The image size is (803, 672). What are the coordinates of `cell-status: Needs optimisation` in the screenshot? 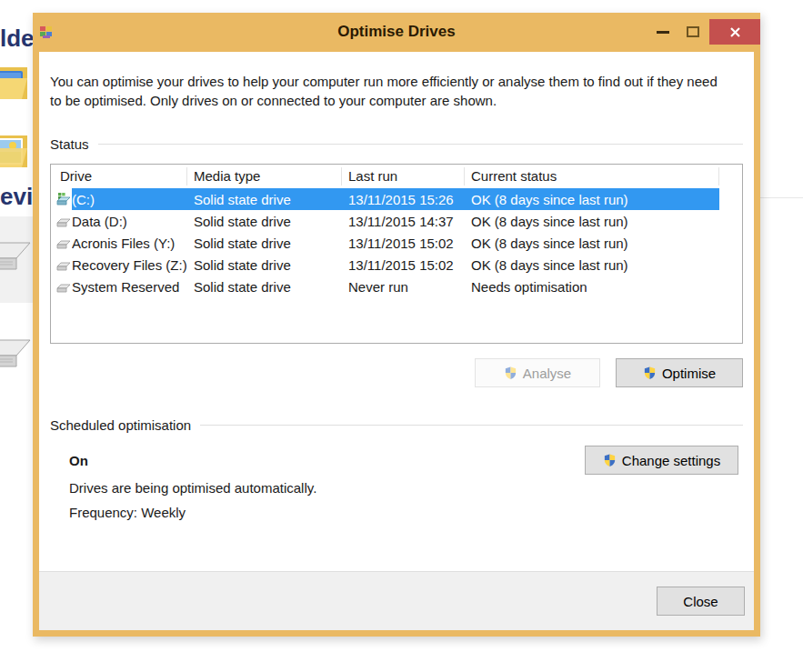 It's located at (592, 287).